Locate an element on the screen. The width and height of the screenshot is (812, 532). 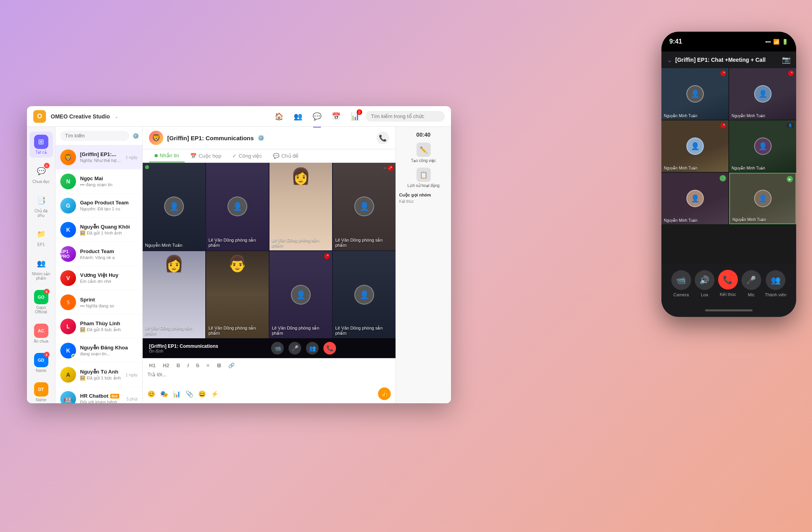
settings-gear-icon: ⚙️ is located at coordinates (261, 138).